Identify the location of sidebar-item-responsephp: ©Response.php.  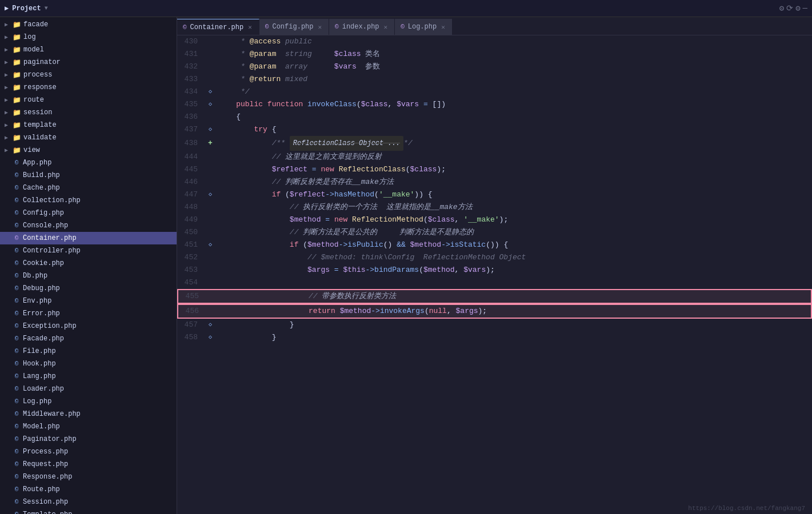
(88, 477).